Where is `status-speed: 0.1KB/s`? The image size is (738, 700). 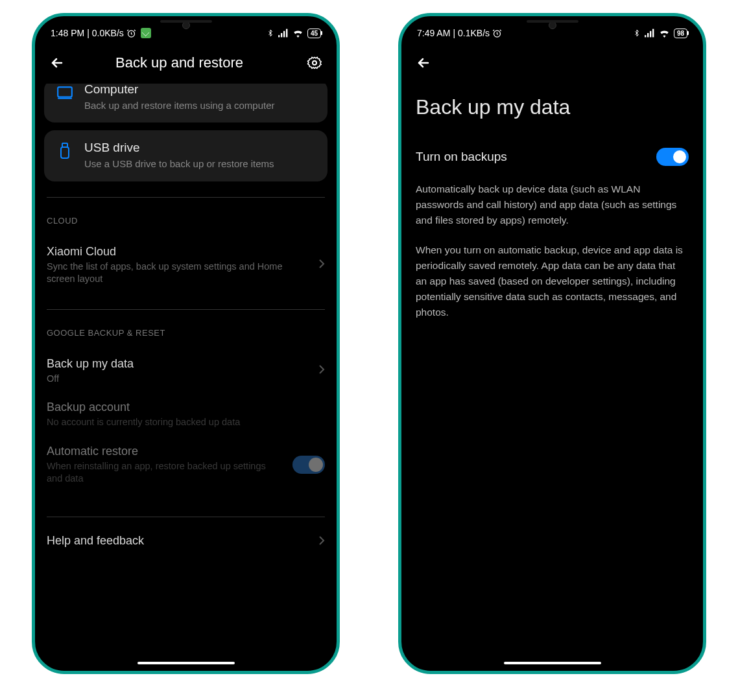 status-speed: 0.1KB/s is located at coordinates (473, 33).